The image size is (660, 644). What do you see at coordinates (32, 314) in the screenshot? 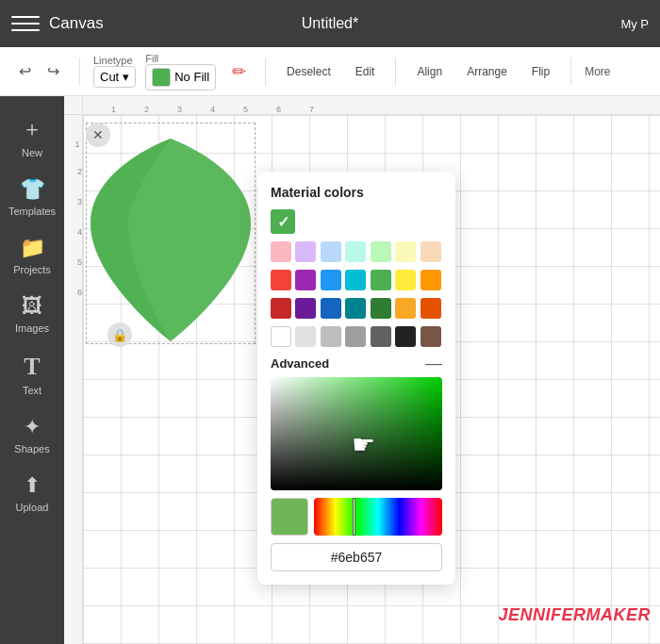
I see `sidebar-item-images: 🖼 Images` at bounding box center [32, 314].